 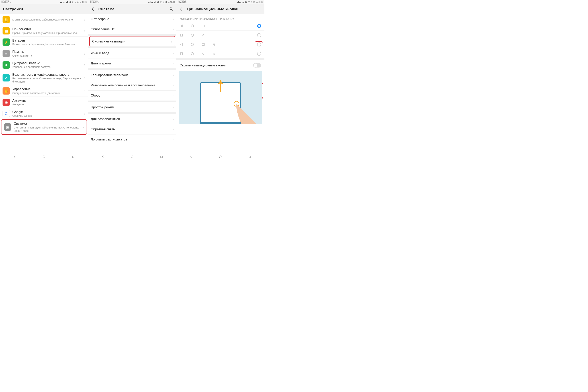 I want to click on hand-icon, so click(x=243, y=112).